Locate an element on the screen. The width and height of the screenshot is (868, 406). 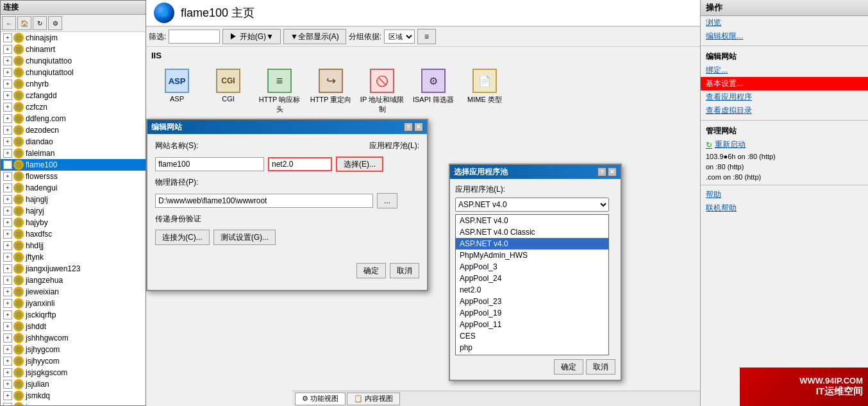
tree-item-faleiman: + 🌐 faleiman is located at coordinates (73, 153).